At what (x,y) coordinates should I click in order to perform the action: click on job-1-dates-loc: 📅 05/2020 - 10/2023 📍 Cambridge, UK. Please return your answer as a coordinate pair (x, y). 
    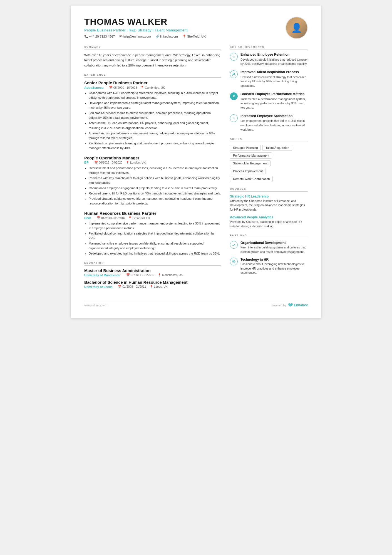
    Looking at the image, I should click on (137, 87).